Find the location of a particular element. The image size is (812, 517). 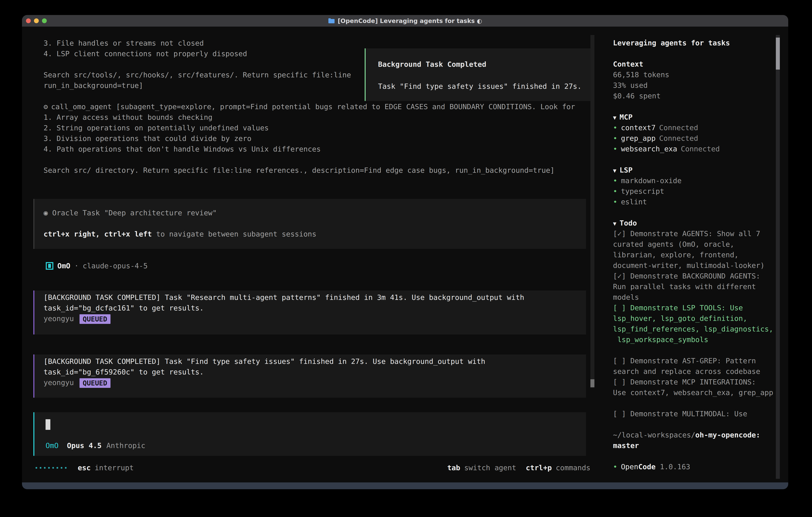

mcp-item: •context7Connected is located at coordinates (697, 128).